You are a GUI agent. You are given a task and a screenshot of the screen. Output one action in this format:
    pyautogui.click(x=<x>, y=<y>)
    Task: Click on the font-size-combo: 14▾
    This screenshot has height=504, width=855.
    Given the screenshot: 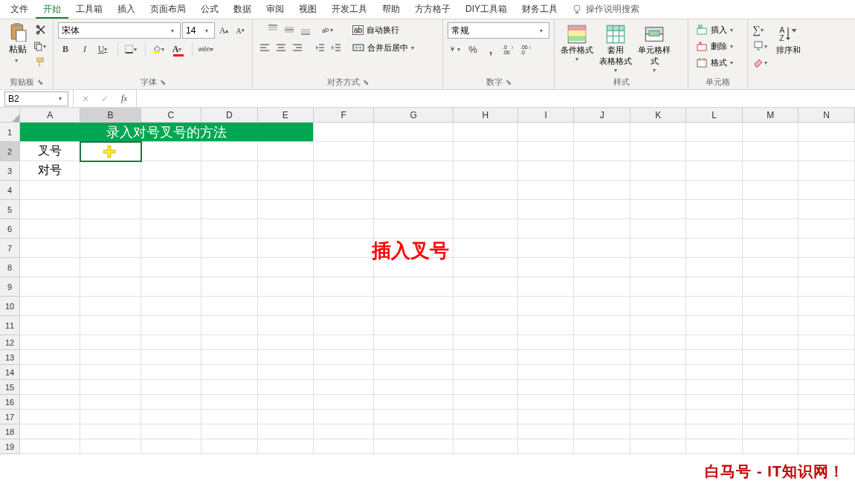 What is the action you would take?
    pyautogui.click(x=199, y=30)
    